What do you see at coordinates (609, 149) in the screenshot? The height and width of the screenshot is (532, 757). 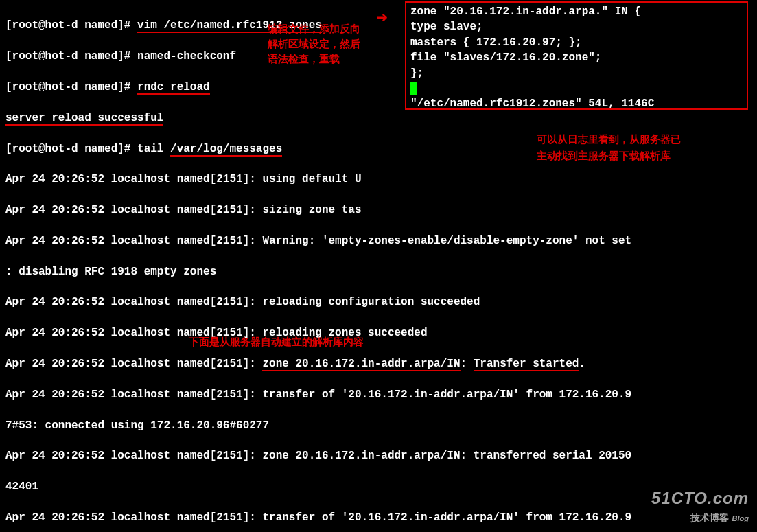 I see `annotation-log: 可以从日志里看到，从服务器已 主动找到主服务器下载解析库` at bounding box center [609, 149].